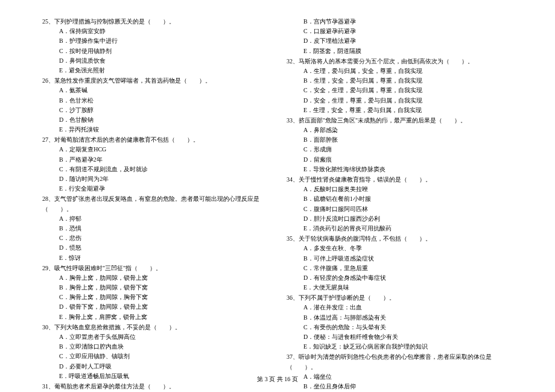 The width and height of the screenshot is (555, 392). What do you see at coordinates (278, 379) in the screenshot?
I see `page-footer: 第 3 页 共 16 页` at bounding box center [278, 379].